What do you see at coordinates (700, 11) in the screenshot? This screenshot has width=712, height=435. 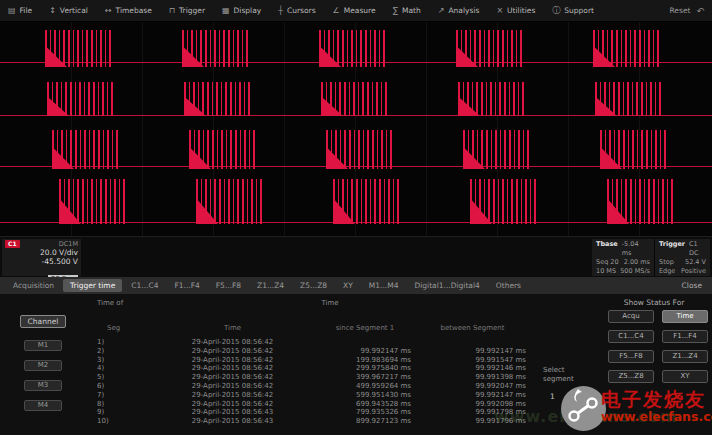 I see `undo-icon: ↶` at bounding box center [700, 11].